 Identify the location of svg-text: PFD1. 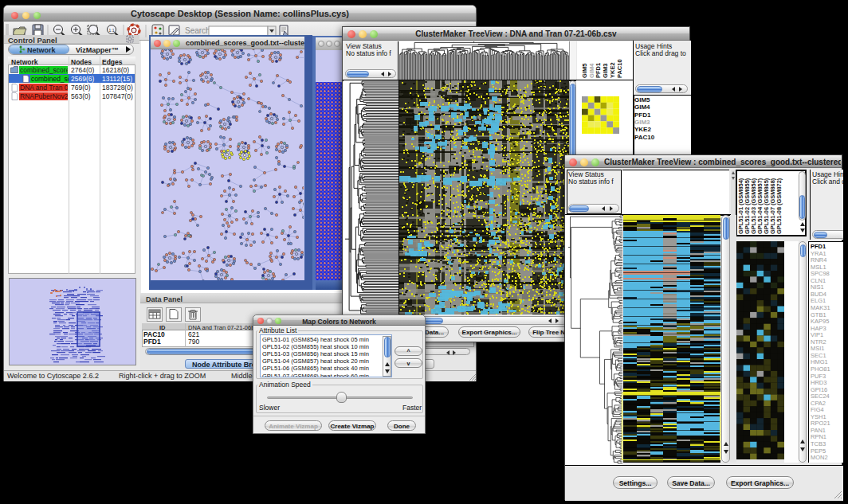
(598, 70).